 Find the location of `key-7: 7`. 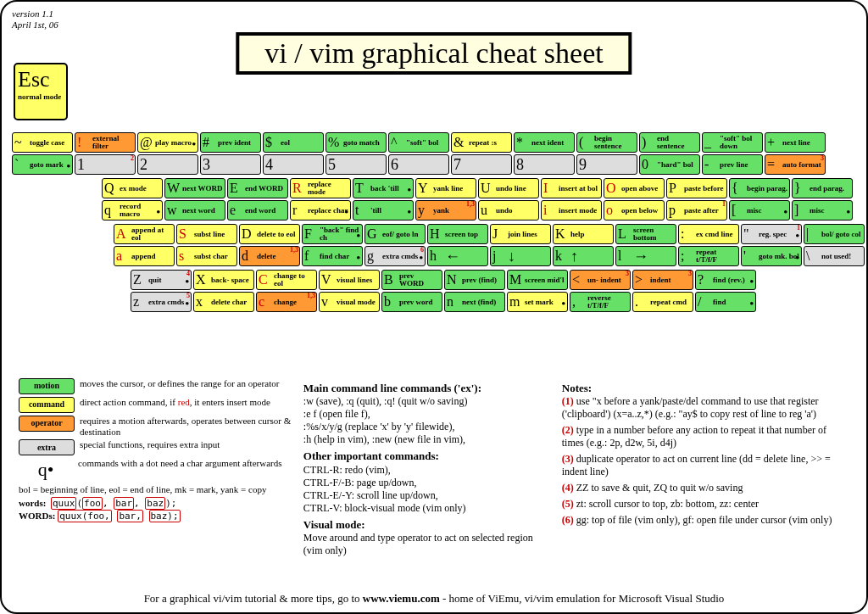

key-7: 7 is located at coordinates (481, 165).